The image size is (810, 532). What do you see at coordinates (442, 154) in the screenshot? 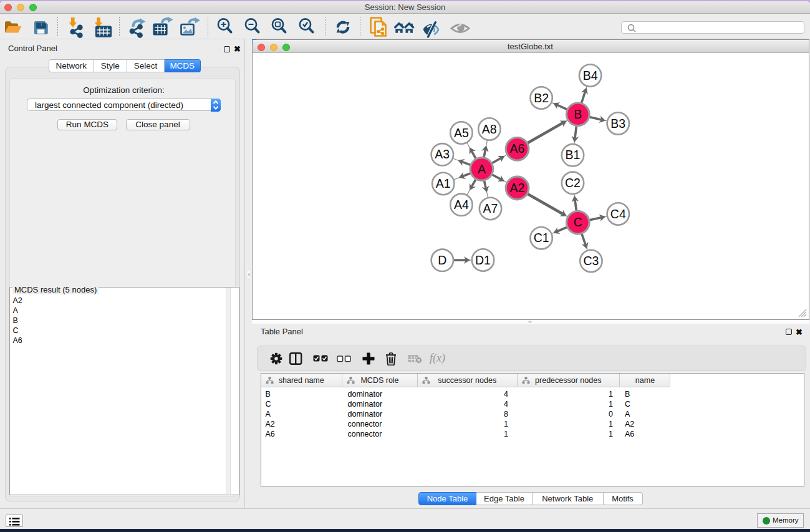
I see `svg-text: A3` at bounding box center [442, 154].